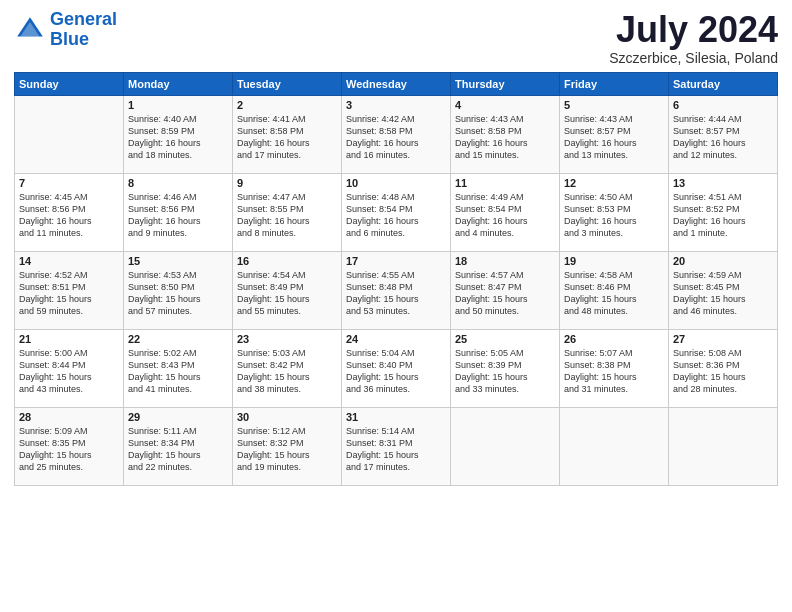 The width and height of the screenshot is (792, 612). What do you see at coordinates (396, 134) in the screenshot?
I see `day-cell: 3Sunrise: 4:42 AM Sunset: 8:58 PM Daylig…` at bounding box center [396, 134].